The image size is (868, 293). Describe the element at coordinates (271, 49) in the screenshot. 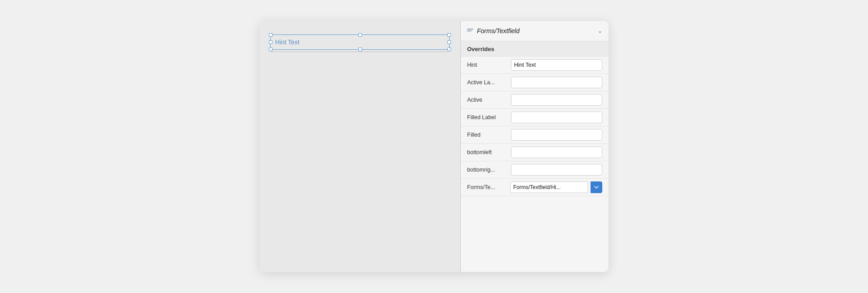

I see `handle-bottom-left` at that location.